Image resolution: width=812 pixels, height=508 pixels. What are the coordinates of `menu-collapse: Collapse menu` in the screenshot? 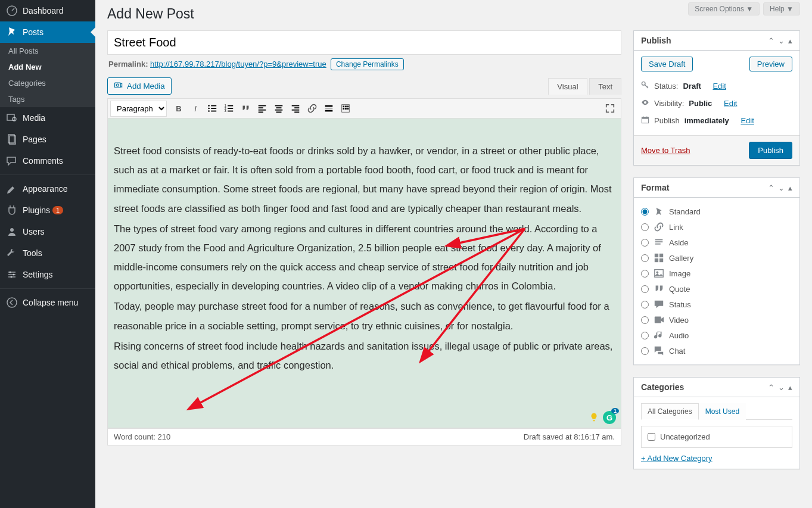 It's located at (48, 303).